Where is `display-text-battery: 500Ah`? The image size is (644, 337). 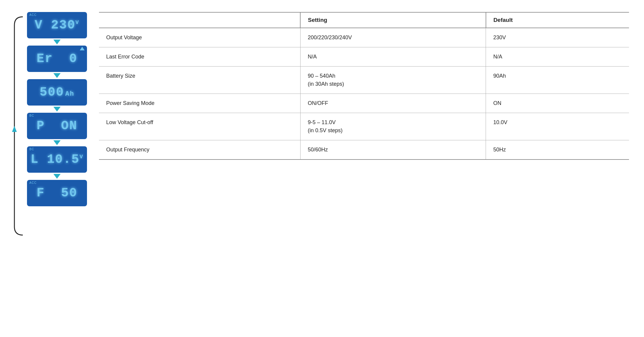 display-text-battery: 500Ah is located at coordinates (57, 92).